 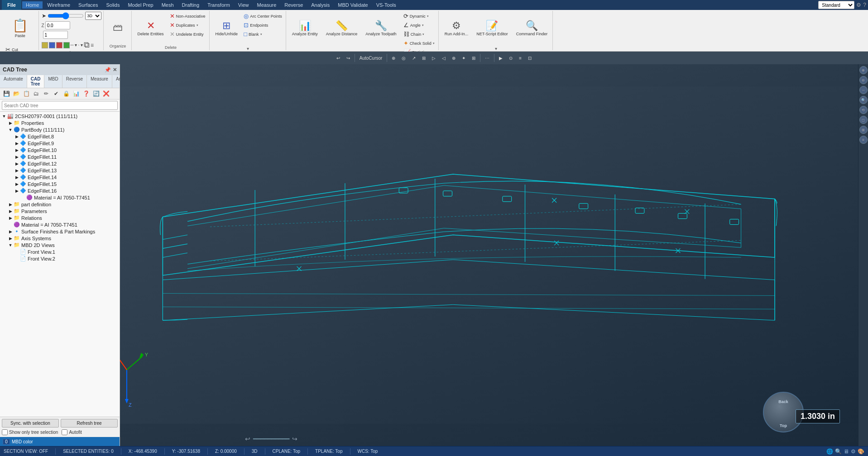 I want to click on help-icon: ?, so click(x=865, y=5).